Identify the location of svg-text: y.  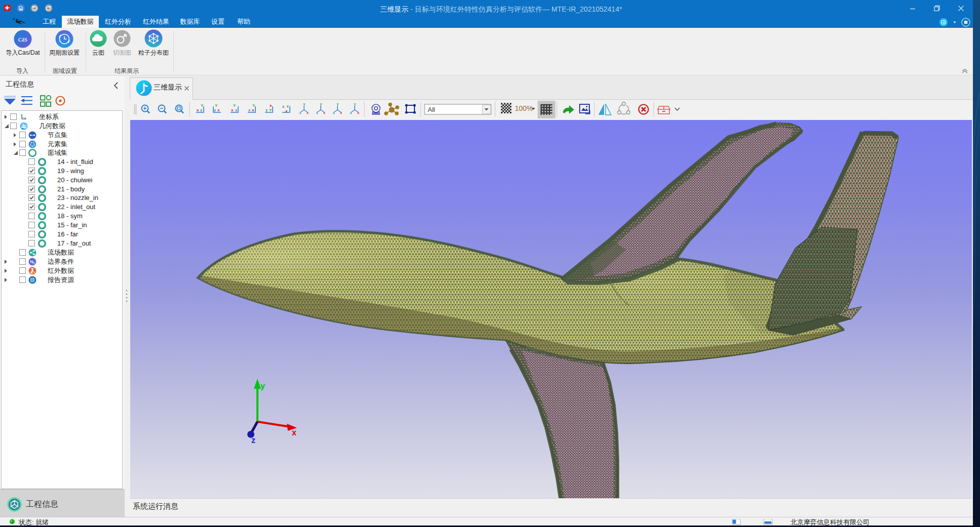
(262, 386).